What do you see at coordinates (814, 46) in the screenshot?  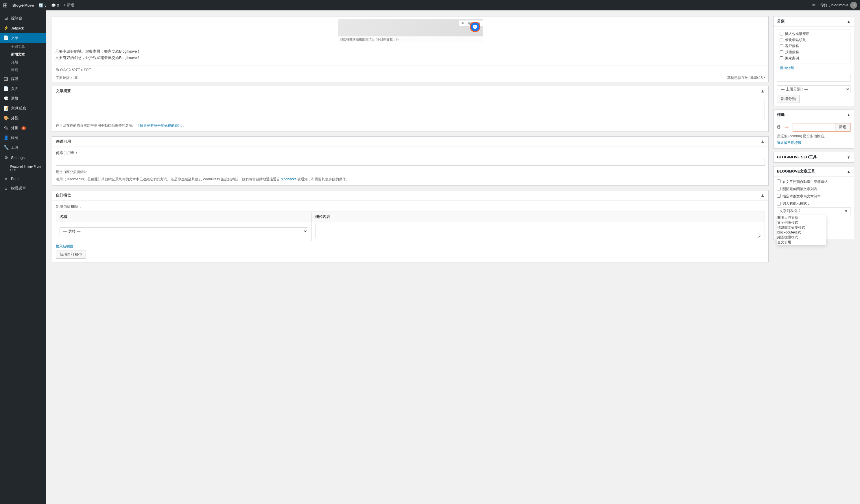 I see `categories-list: 懶人包進階應用 優化網站領航 客戶服務` at bounding box center [814, 46].